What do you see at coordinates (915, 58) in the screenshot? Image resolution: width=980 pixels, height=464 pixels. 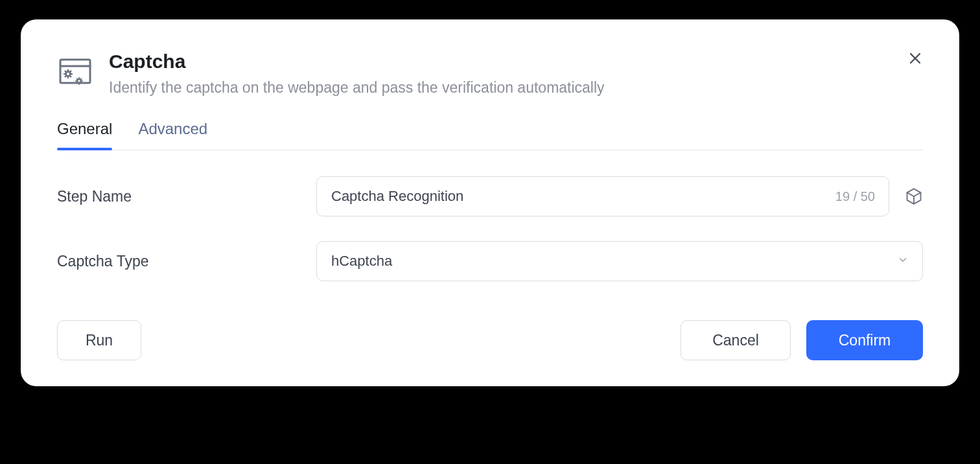 I see `close-icon` at bounding box center [915, 58].